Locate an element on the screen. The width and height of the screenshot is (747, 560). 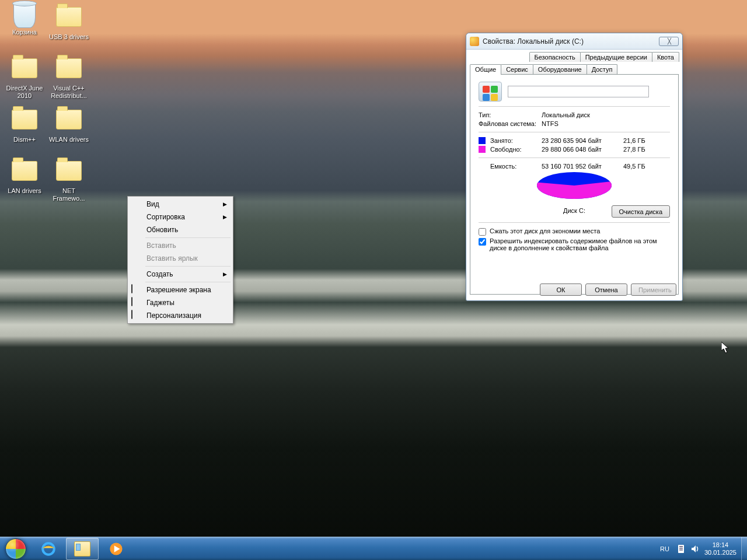
ctx-item-screen-resolution: Разрешение экрана is located at coordinates (180, 290).